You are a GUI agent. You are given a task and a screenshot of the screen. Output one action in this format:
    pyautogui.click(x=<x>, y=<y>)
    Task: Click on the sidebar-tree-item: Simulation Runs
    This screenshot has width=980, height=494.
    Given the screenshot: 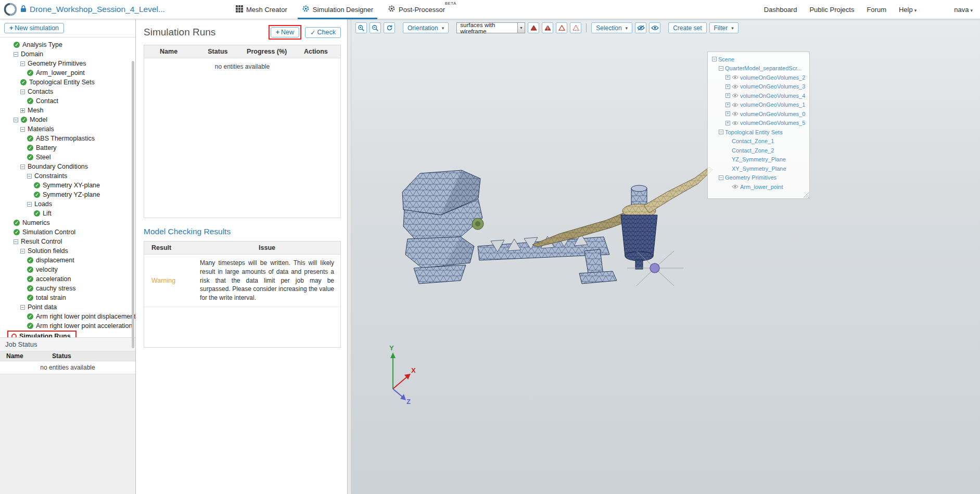 What is the action you would take?
    pyautogui.click(x=42, y=334)
    